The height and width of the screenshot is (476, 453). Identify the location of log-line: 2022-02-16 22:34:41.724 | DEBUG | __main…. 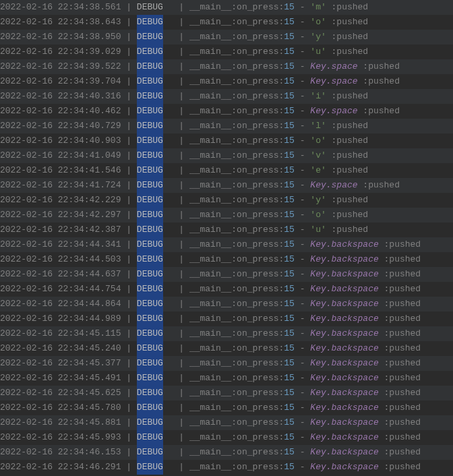
(227, 185).